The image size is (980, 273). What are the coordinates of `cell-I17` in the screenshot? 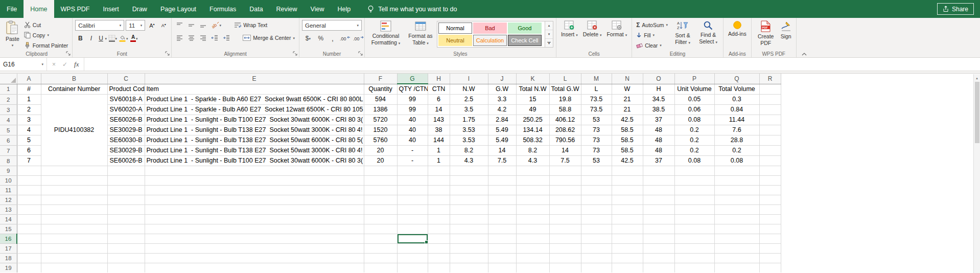 It's located at (469, 248).